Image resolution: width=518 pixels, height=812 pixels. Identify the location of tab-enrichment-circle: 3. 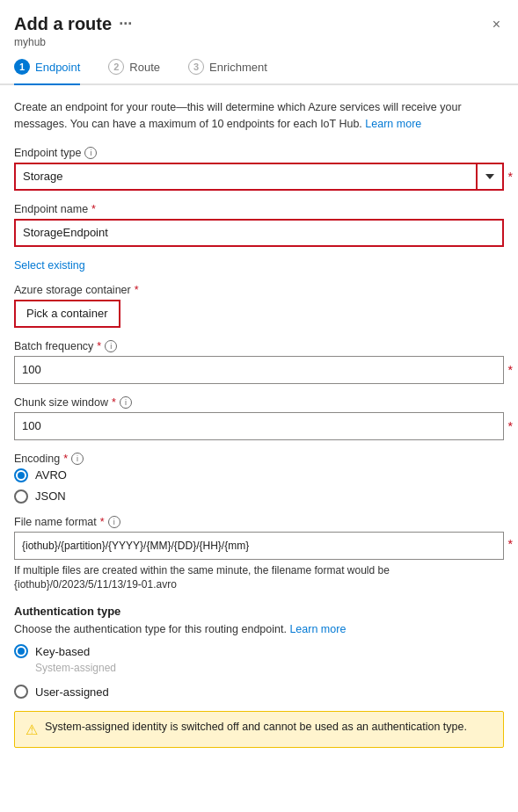
(196, 67).